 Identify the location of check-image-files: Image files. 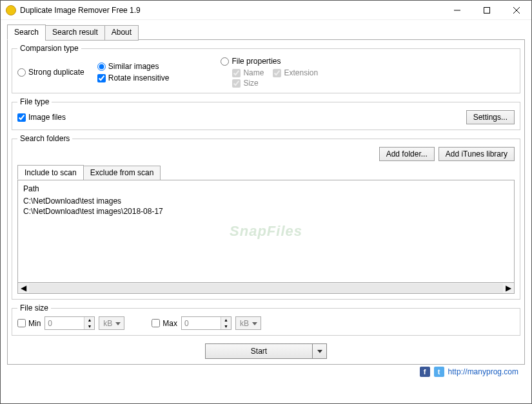
(41, 117).